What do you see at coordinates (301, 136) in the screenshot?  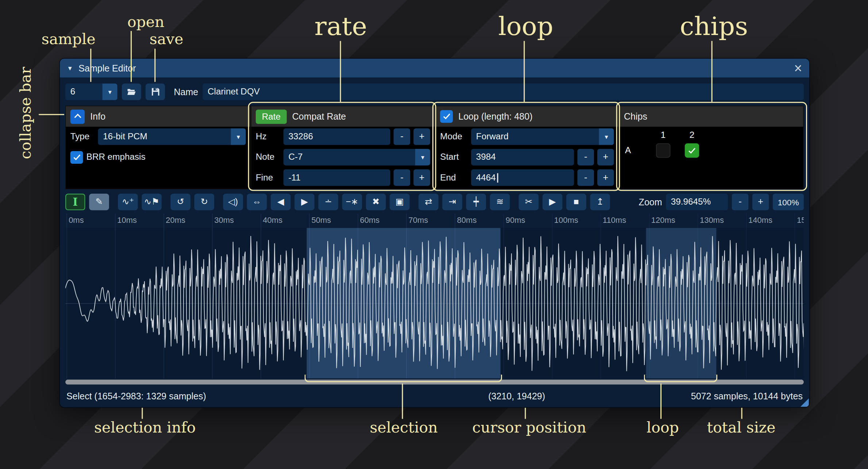 I see `hz-value: 33286` at bounding box center [301, 136].